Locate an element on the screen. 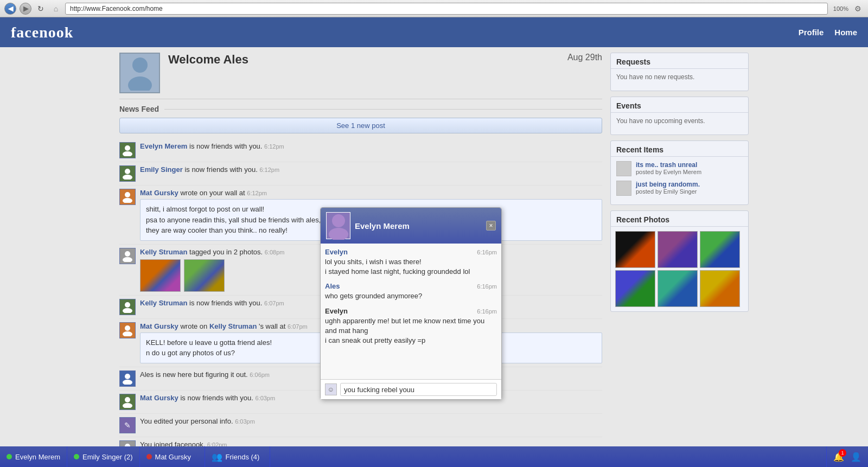  taskbar-right: 🔔 1 👤 is located at coordinates (847, 457).